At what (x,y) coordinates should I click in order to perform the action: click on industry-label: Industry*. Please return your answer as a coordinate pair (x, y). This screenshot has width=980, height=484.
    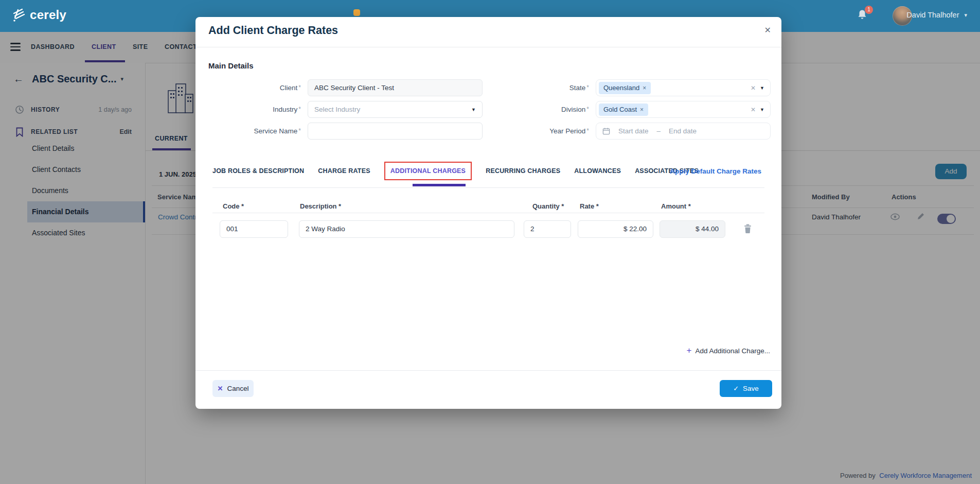
    Looking at the image, I should click on (248, 109).